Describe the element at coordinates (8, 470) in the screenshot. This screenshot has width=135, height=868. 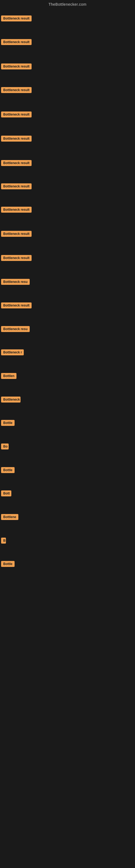
I see `bottleneck-badge-20: Bottle` at that location.